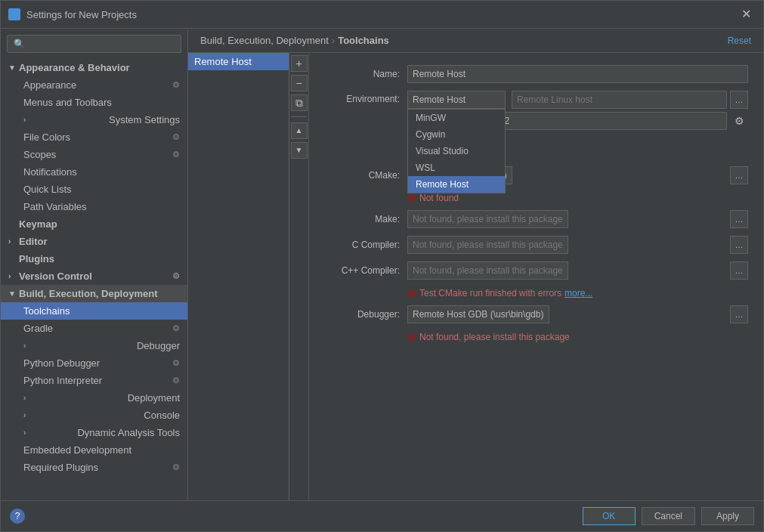 The height and width of the screenshot is (532, 764). What do you see at coordinates (537, 314) in the screenshot?
I see `debugger-row: Debugger: Remote Host GDB (\usr\bin\gdb)…` at bounding box center [537, 314].